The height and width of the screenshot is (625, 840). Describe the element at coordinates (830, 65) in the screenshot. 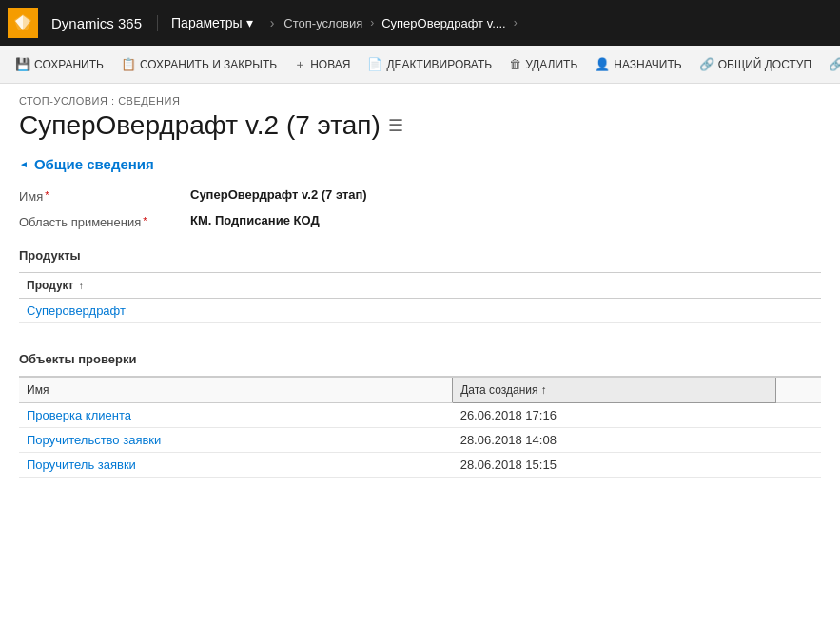

I see `other-button: 🔗 ОТ...` at that location.